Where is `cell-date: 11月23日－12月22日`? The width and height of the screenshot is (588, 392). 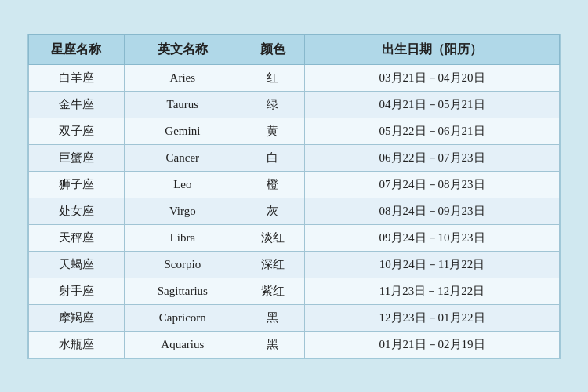
cell-date: 11月23日－12月22日 is located at coordinates (433, 291).